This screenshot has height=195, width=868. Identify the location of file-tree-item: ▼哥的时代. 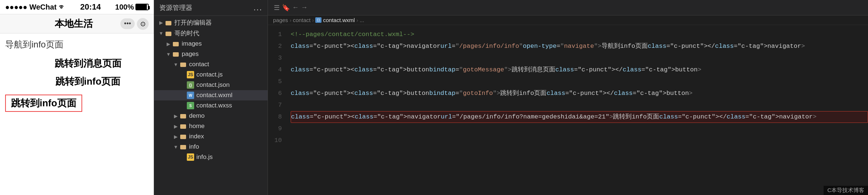
(211, 33).